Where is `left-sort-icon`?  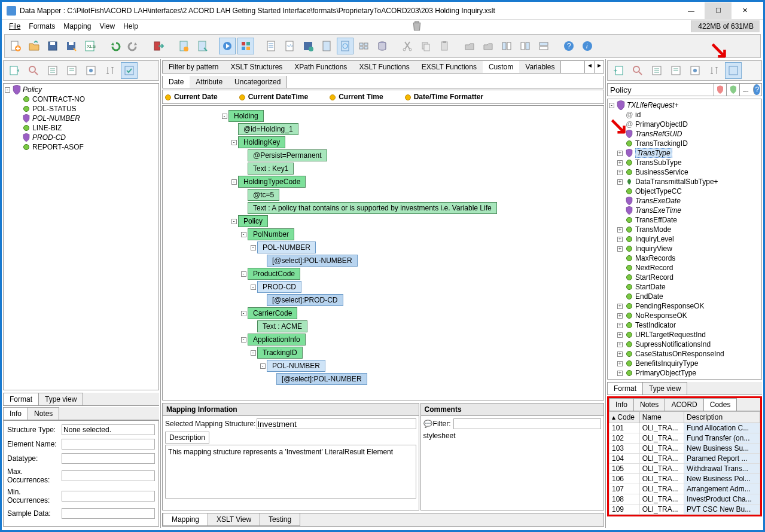 left-sort-icon is located at coordinates (110, 71).